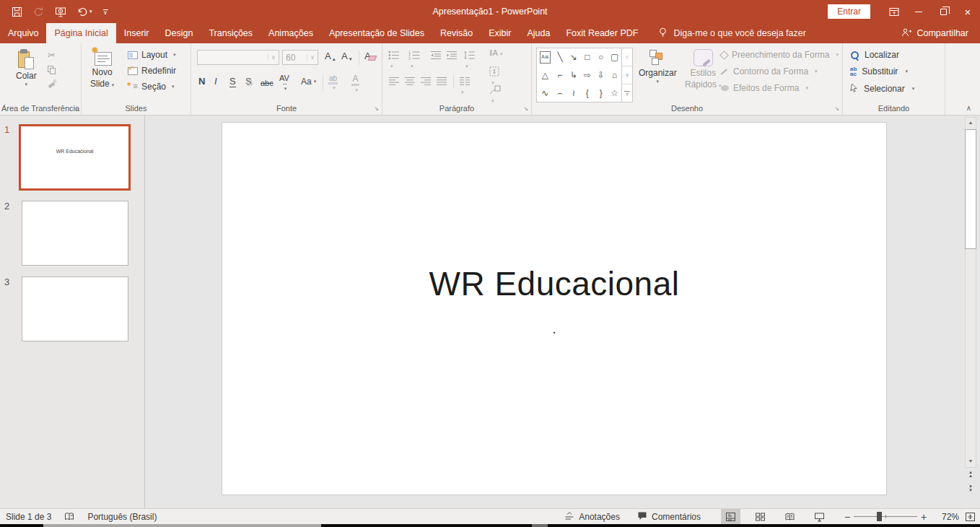  What do you see at coordinates (216, 82) in the screenshot?
I see `italic-button: I` at bounding box center [216, 82].